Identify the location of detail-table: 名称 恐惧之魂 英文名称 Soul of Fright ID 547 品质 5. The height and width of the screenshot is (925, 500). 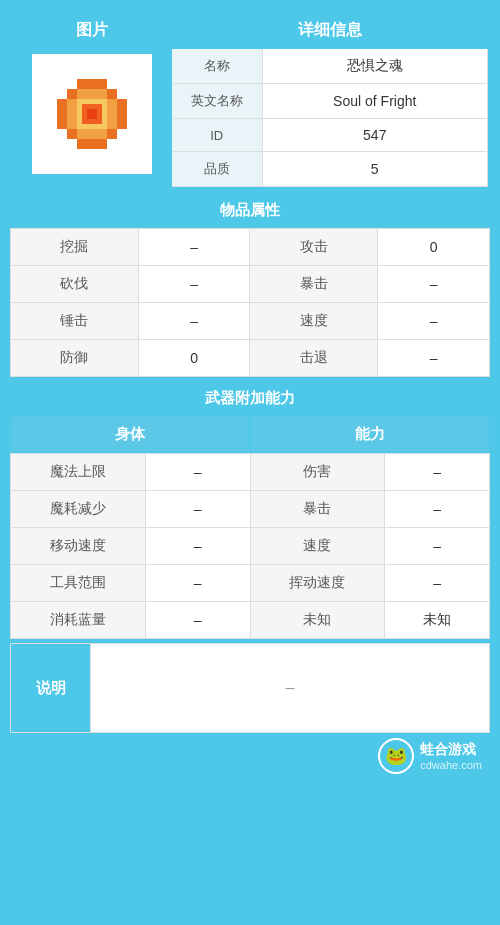
(330, 118).